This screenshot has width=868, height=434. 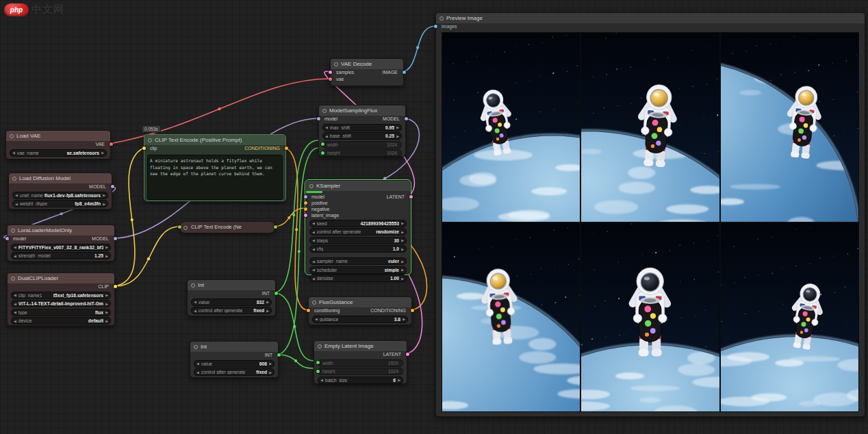 I want to click on widget-width-input: width 1920, so click(x=360, y=363).